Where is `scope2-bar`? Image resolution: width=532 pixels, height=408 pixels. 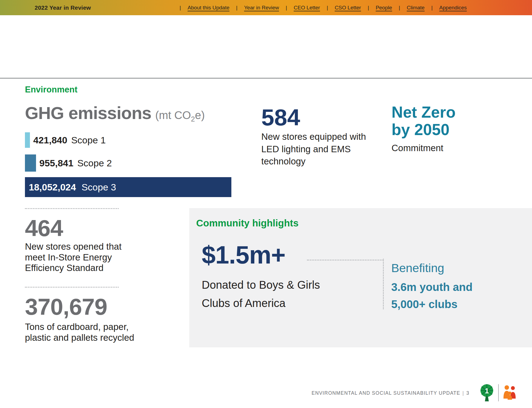
scope2-bar is located at coordinates (30, 163).